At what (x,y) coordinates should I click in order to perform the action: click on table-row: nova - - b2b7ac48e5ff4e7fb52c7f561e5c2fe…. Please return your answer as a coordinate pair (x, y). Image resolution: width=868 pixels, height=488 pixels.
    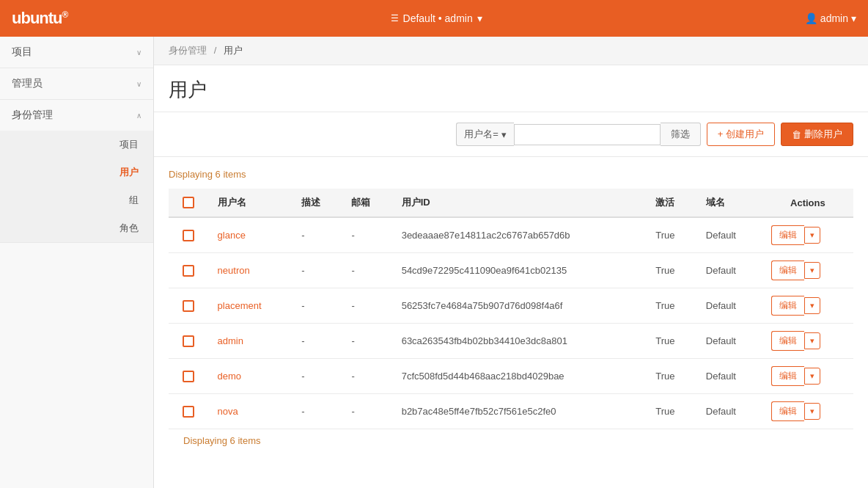
    Looking at the image, I should click on (511, 412).